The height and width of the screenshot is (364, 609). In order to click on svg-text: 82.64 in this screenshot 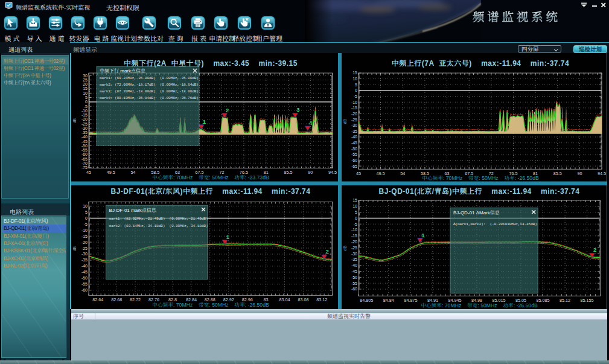, I will do `click(98, 299)`.